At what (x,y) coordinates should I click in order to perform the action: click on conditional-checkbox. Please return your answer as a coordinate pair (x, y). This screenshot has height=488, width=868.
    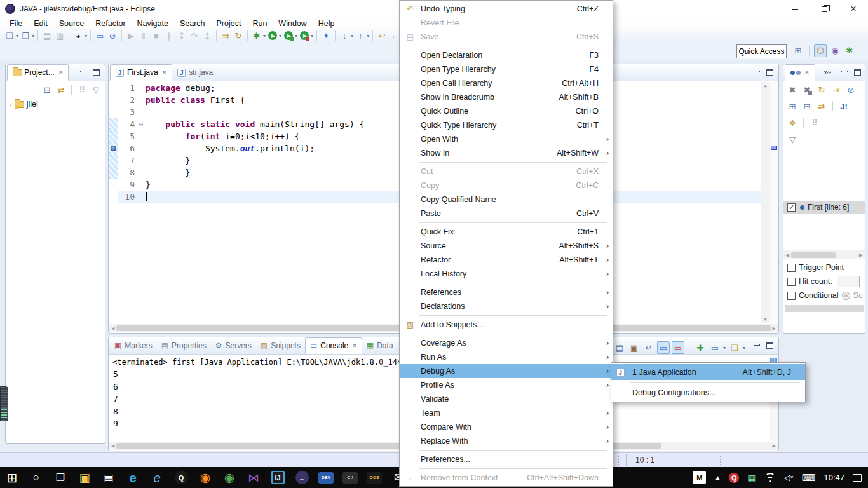
    Looking at the image, I should click on (792, 296).